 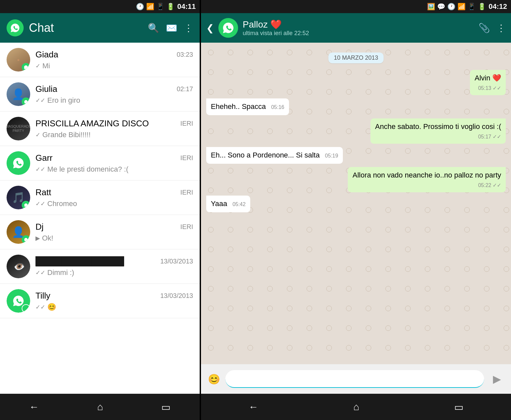 I want to click on check-giulia: ✓✓, so click(x=40, y=100).